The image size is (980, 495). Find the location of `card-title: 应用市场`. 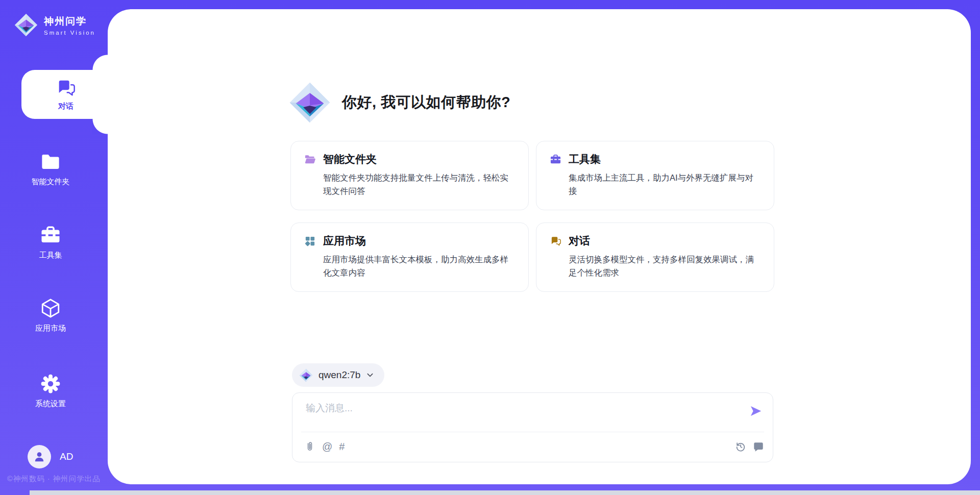

card-title: 应用市场 is located at coordinates (345, 241).